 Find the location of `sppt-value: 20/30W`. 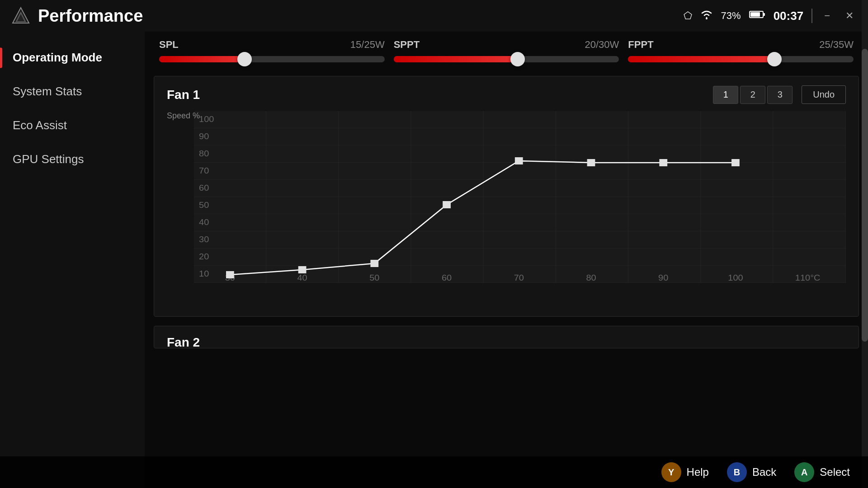

sppt-value: 20/30W is located at coordinates (602, 45).